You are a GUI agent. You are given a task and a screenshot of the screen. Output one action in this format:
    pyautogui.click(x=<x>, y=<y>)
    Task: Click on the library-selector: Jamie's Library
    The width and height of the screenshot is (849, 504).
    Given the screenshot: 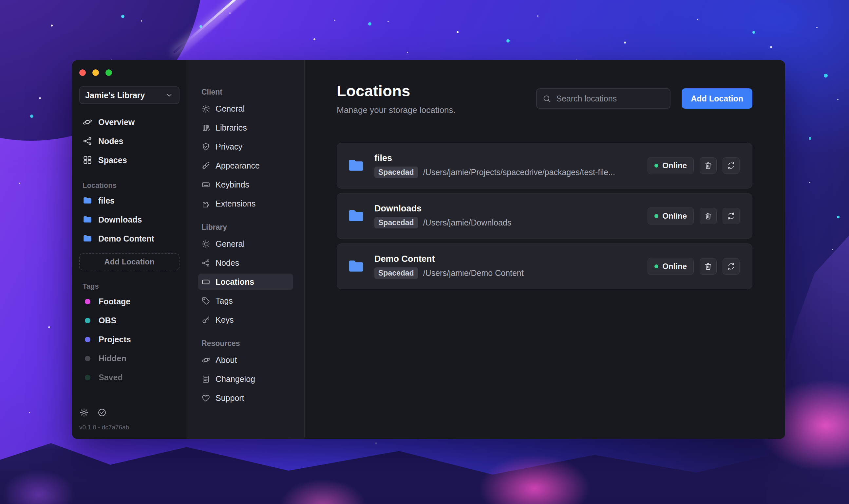 What is the action you would take?
    pyautogui.click(x=129, y=95)
    